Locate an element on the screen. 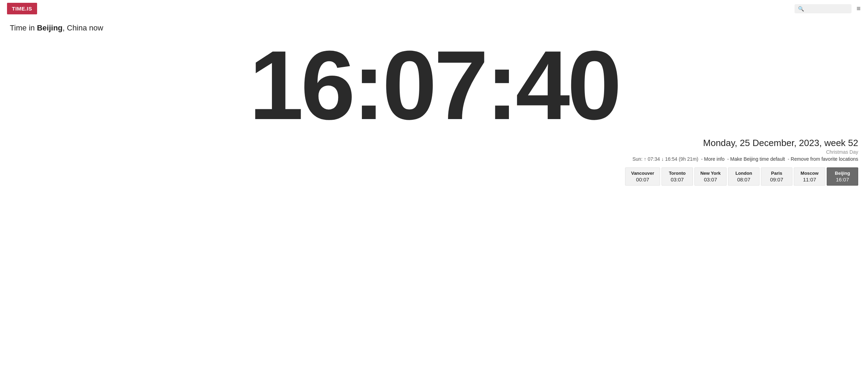  title-prefix: Time in is located at coordinates (23, 28).